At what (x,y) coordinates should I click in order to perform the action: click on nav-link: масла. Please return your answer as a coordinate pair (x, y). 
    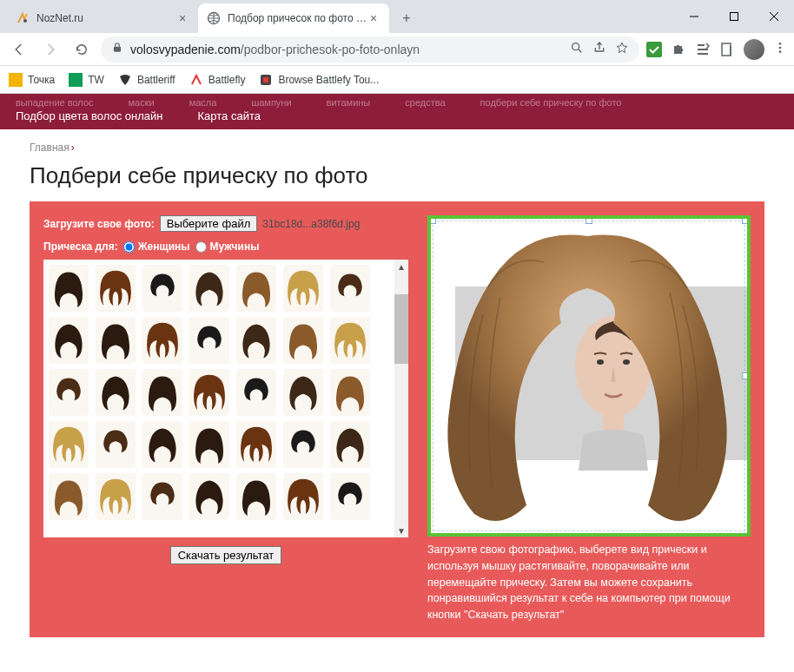
    Looking at the image, I should click on (203, 102).